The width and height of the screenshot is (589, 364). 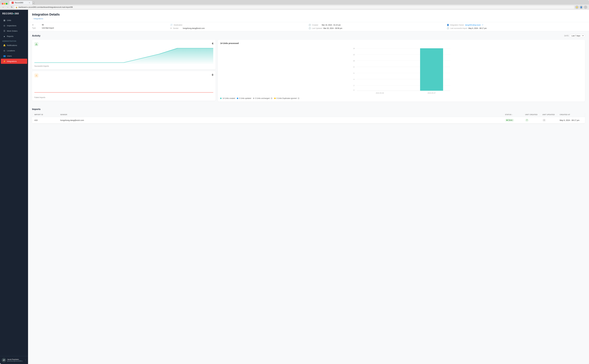 What do you see at coordinates (401, 71) in the screenshot?
I see `bar-chart-svg: 14 12 10 8 6 4 2 0` at bounding box center [401, 71].